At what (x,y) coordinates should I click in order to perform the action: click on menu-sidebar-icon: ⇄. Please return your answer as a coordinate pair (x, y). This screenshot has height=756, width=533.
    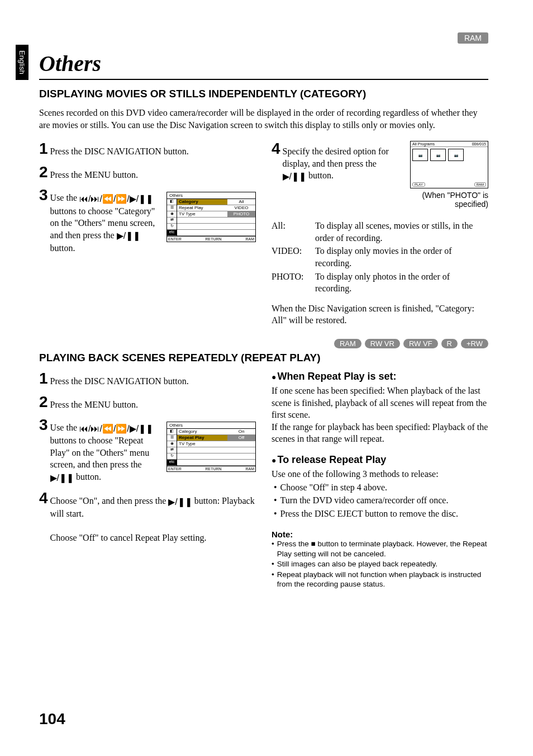
    Looking at the image, I should click on (172, 220).